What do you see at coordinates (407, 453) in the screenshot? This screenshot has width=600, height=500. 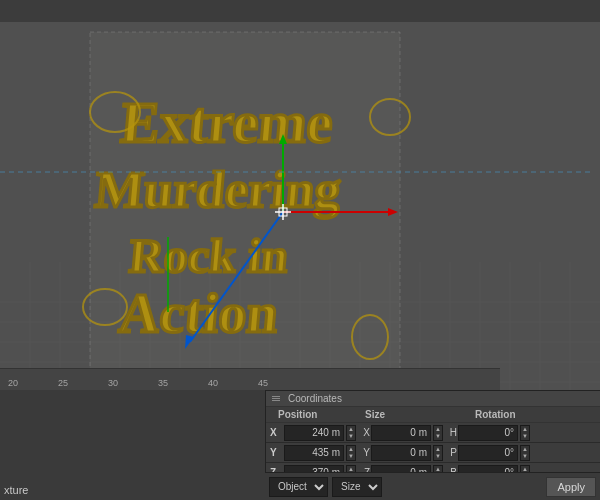 I see `y-size-field-group: ▲ ▼` at bounding box center [407, 453].